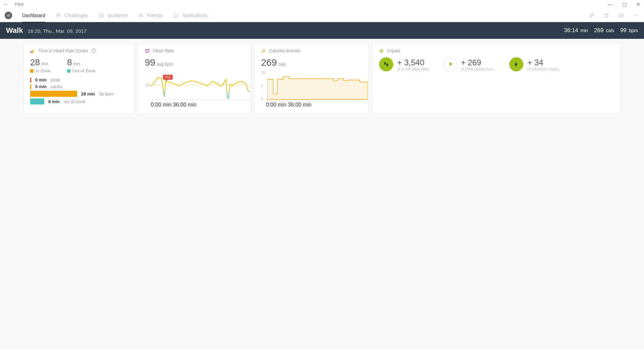  Describe the element at coordinates (606, 15) in the screenshot. I see `trash-icon` at that location.